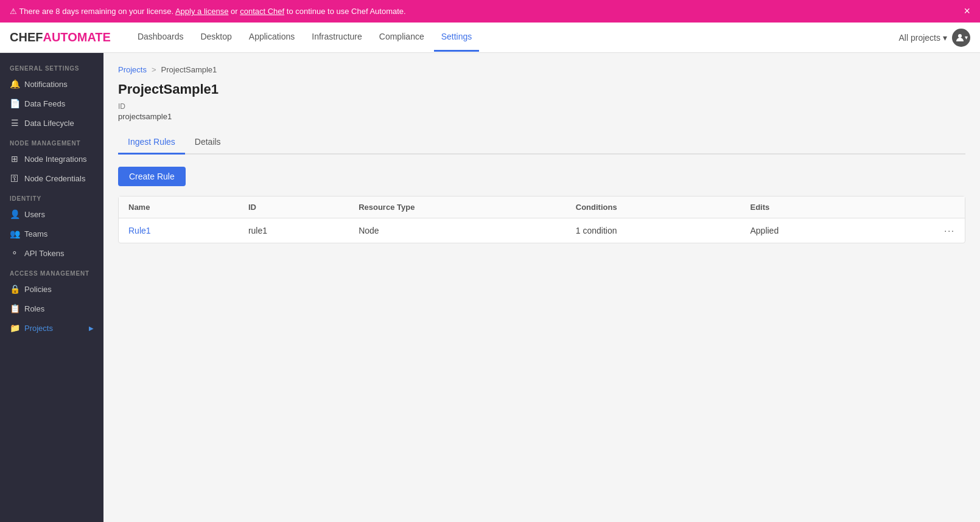 This screenshot has width=980, height=522. What do you see at coordinates (272, 38) in the screenshot?
I see `nav-applications: Applications` at bounding box center [272, 38].